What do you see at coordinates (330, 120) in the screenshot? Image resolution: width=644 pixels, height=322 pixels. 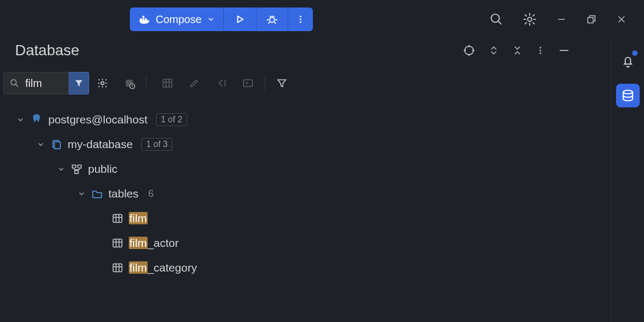 I see `datasource-node: postgres@localhost 1 of 2` at bounding box center [330, 120].